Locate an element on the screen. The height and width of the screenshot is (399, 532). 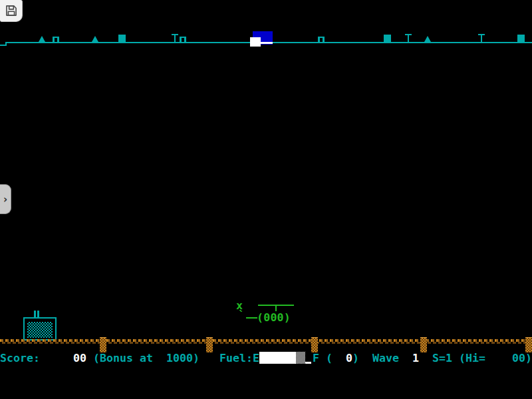
fuel-gauge-empty is located at coordinates (309, 358).